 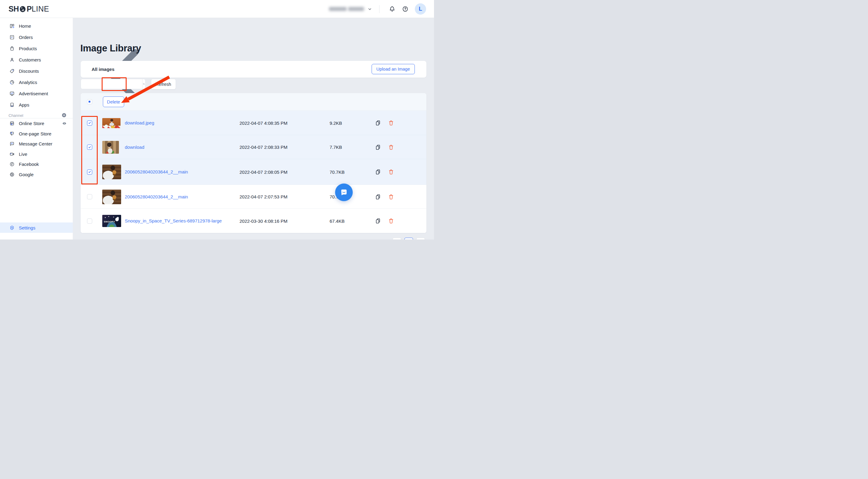 I want to click on image-size: 67.4KB, so click(x=337, y=221).